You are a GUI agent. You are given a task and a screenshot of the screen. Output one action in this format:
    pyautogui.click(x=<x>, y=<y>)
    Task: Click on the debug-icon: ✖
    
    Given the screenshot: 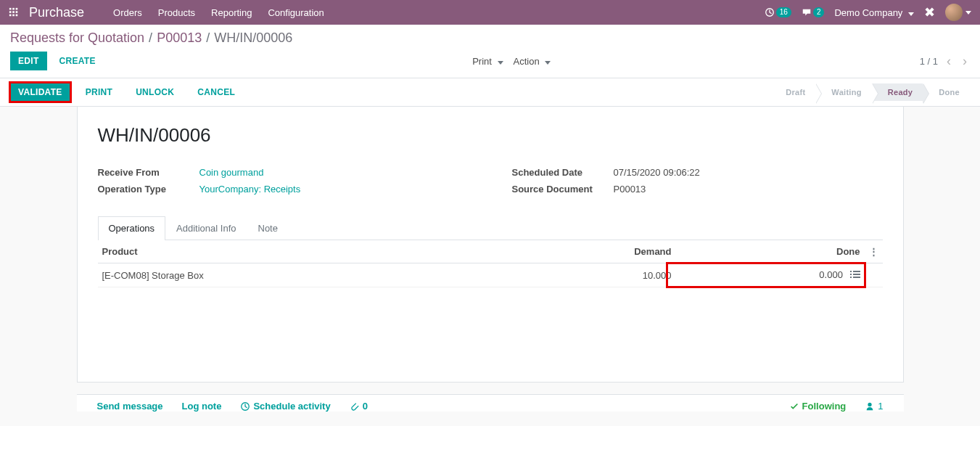 What is the action you would take?
    pyautogui.click(x=930, y=12)
    